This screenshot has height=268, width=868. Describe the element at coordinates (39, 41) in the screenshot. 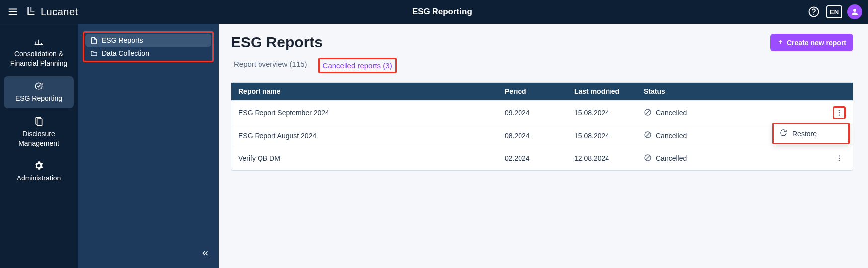

I see `bar-chart-icon` at that location.